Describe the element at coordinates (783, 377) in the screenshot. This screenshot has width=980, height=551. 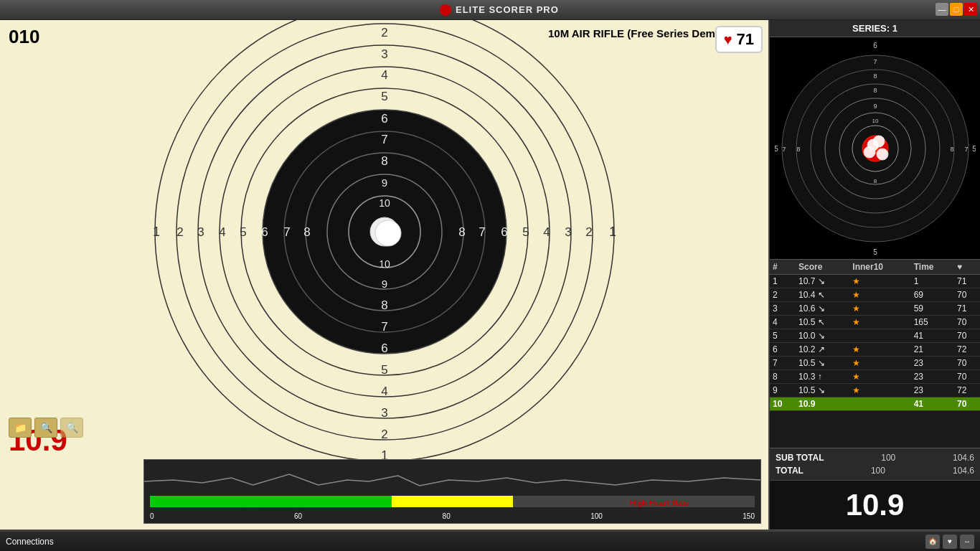
I see `cell-num: 8` at that location.